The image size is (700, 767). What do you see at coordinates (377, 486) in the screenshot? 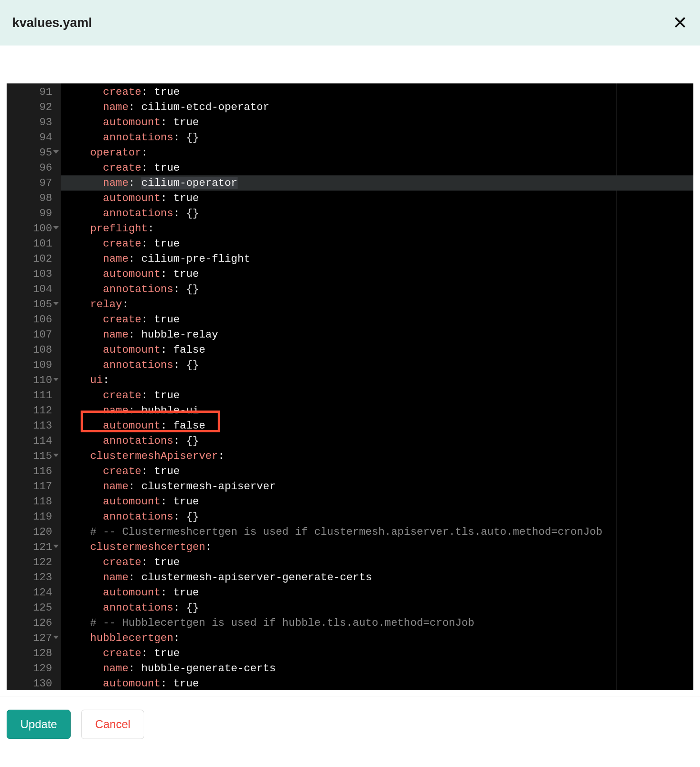
I see `code-line: name: clustermesh-apiserver` at bounding box center [377, 486].